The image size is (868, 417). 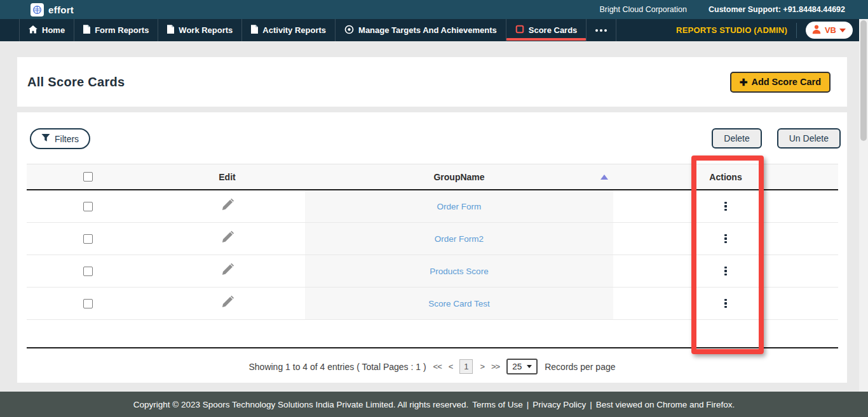 What do you see at coordinates (665, 405) in the screenshot?
I see `best-viewed-text: Best viewed on Chrome and Firefox.` at bounding box center [665, 405].